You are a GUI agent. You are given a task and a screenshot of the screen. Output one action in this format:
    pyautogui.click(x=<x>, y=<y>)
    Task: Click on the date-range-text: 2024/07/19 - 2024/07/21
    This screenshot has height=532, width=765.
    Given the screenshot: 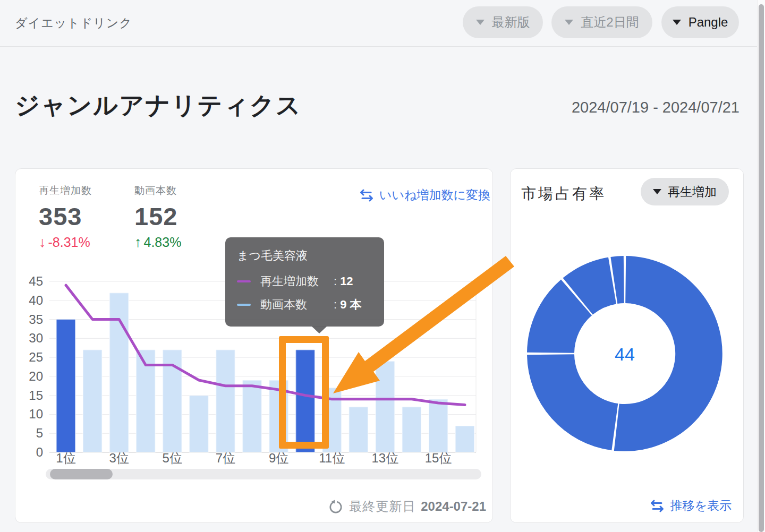 What is the action you would take?
    pyautogui.click(x=656, y=107)
    